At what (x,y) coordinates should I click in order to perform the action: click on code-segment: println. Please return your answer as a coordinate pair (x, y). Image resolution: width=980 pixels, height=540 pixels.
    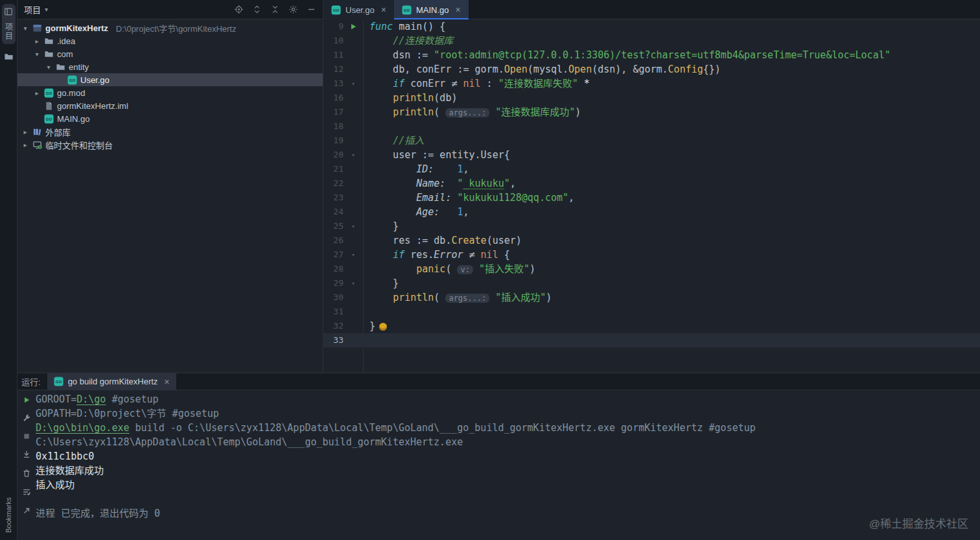
    Looking at the image, I should click on (414, 298).